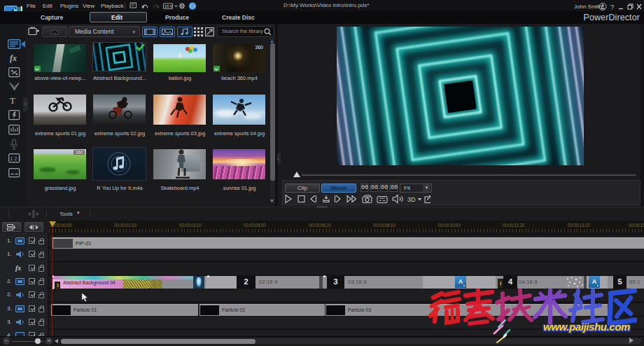  What do you see at coordinates (412, 200) in the screenshot?
I see `svg-text: 3D` at bounding box center [412, 200].